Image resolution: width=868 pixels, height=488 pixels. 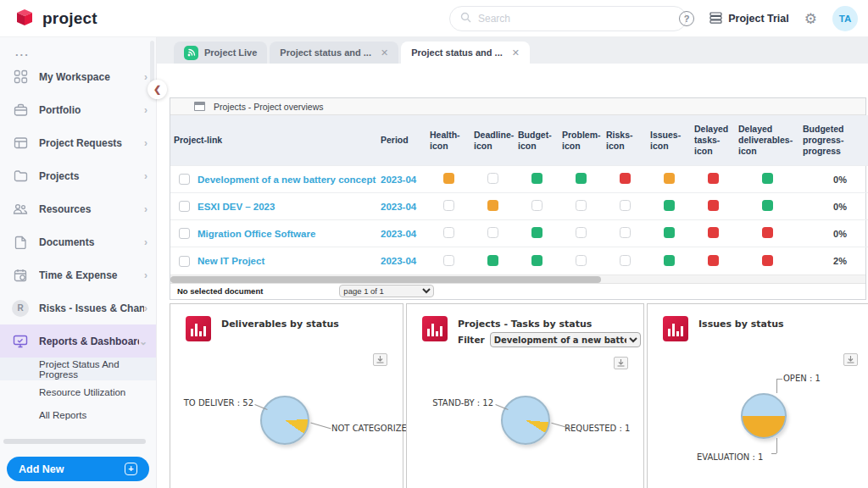 I want to click on column-header-delayed-tasks-icon: Delayed tasks-icon, so click(x=713, y=141).